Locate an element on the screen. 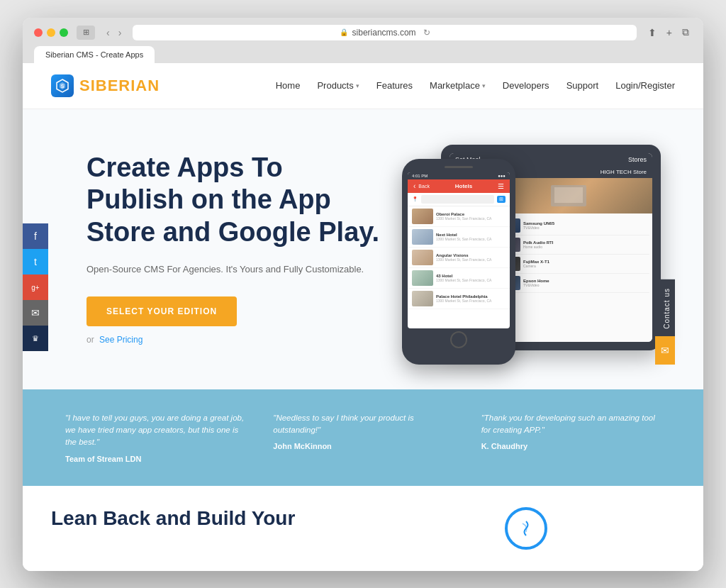 This screenshot has width=726, height=588. testimonial-1: "I have to tell you guys, you are doing … is located at coordinates (155, 438).